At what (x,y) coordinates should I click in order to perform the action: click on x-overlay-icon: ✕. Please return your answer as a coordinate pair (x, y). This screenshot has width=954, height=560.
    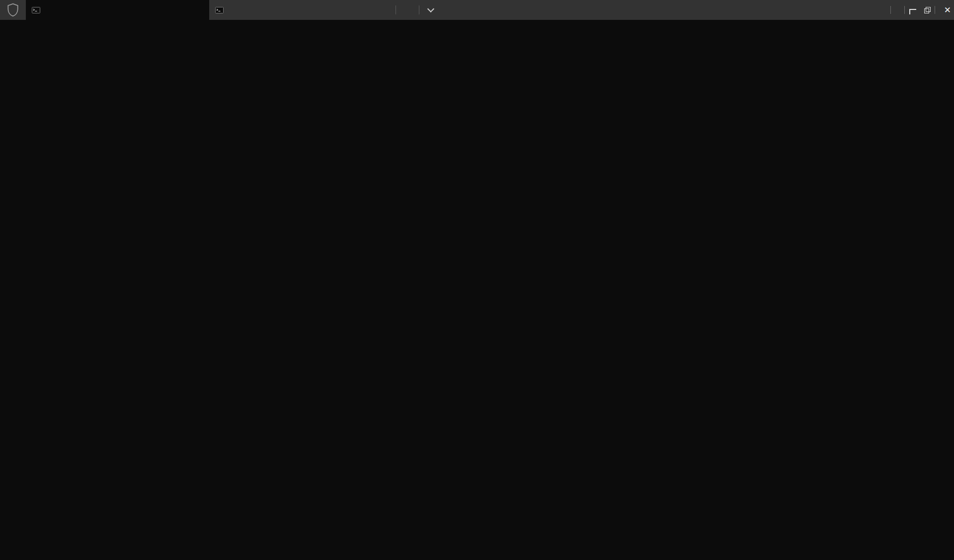
    Looking at the image, I should click on (948, 10).